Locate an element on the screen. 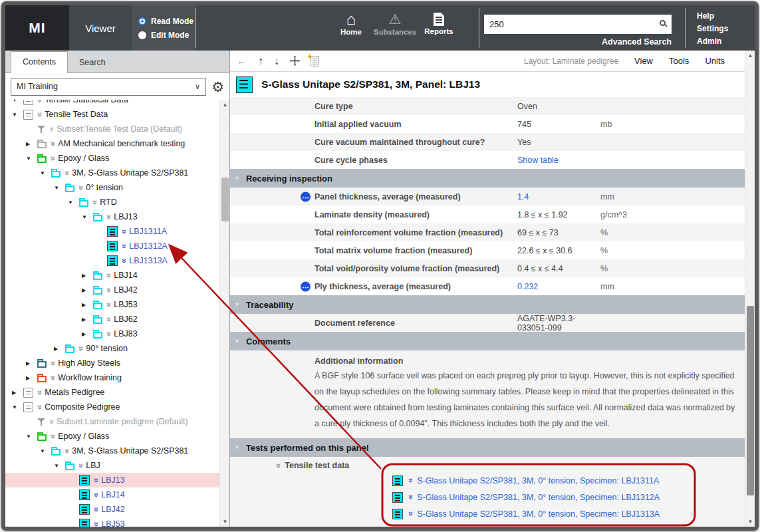 This screenshot has width=760, height=532. tree-item: Tensile Test Data is located at coordinates (112, 114).